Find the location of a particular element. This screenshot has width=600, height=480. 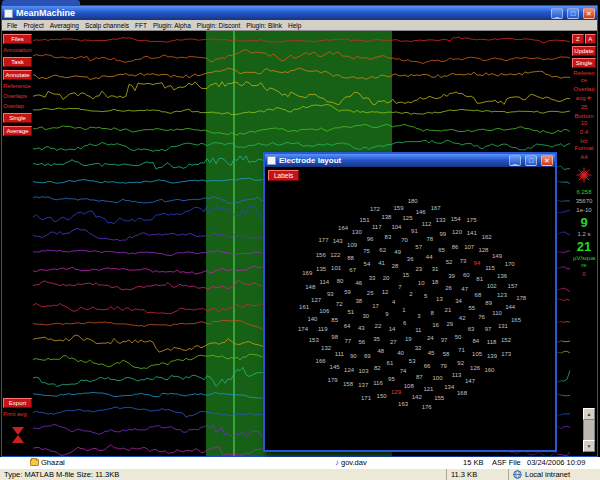

right-a-button: A is located at coordinates (591, 39).